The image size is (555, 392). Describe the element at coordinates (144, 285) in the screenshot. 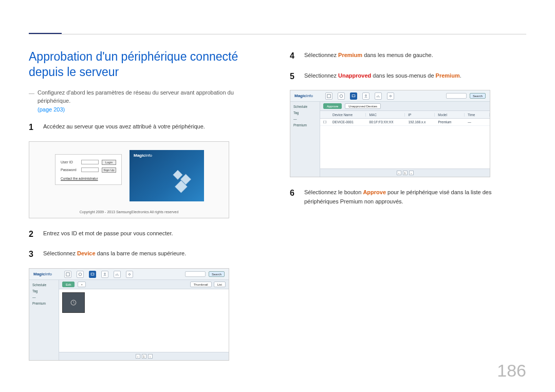

I see `app-toolbar: Edit • Thumbnail List` at that location.